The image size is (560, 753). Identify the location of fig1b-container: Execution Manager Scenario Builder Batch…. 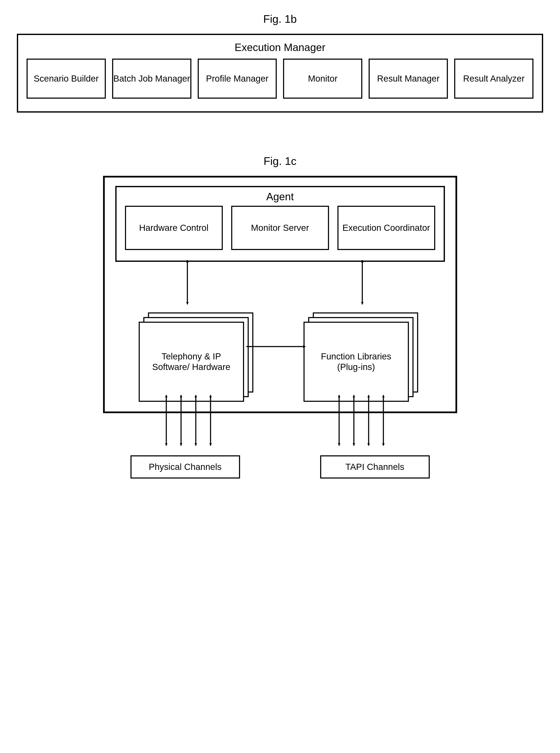
(280, 73).